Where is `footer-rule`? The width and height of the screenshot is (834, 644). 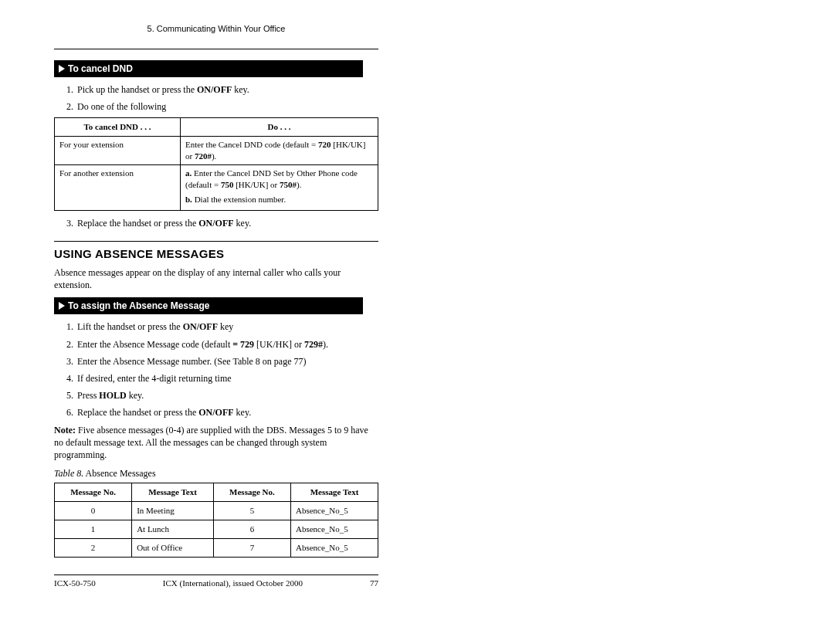
footer-rule is located at coordinates (216, 575).